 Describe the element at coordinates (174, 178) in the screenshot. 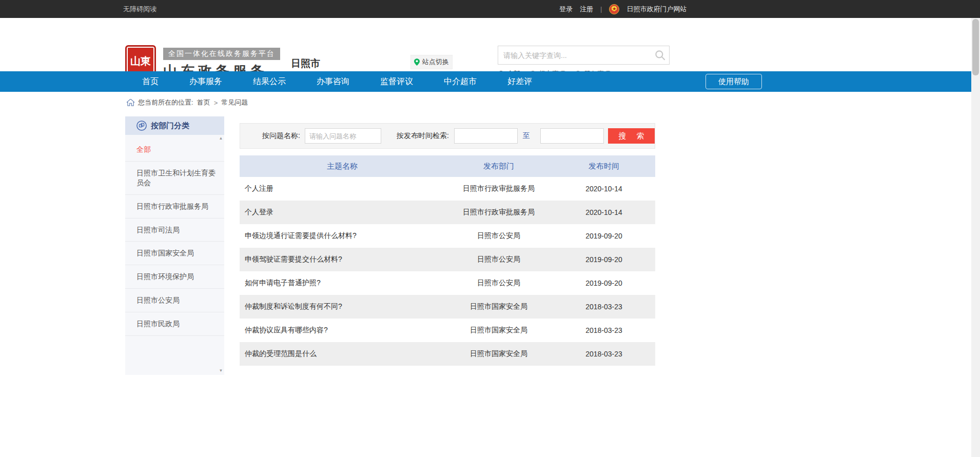

I see `sidebar-item-health-commission: 日照市卫生和计划生育委员会` at that location.